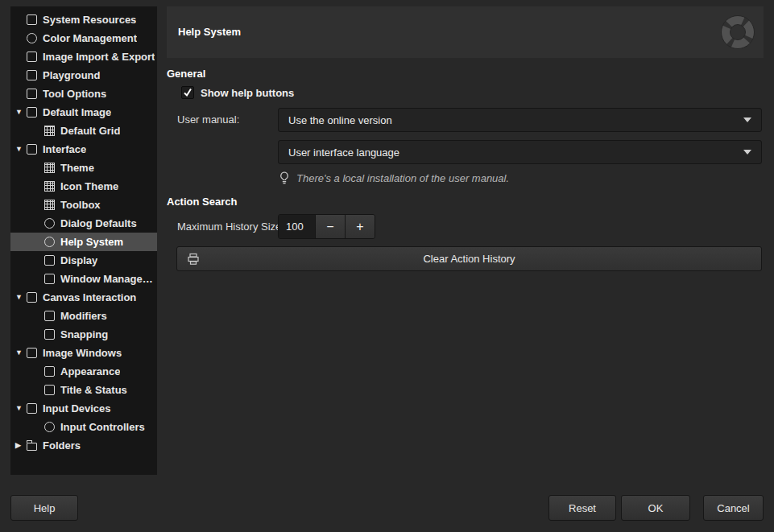  What do you see at coordinates (209, 32) in the screenshot?
I see `page-title: Help System` at bounding box center [209, 32].